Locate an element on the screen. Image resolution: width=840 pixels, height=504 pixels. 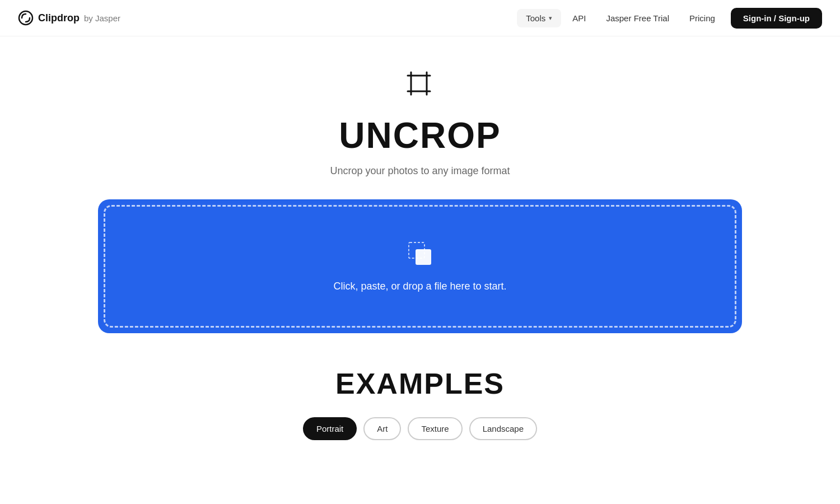
examples-filters: PortraitArtTextureLandscape is located at coordinates (420, 429).